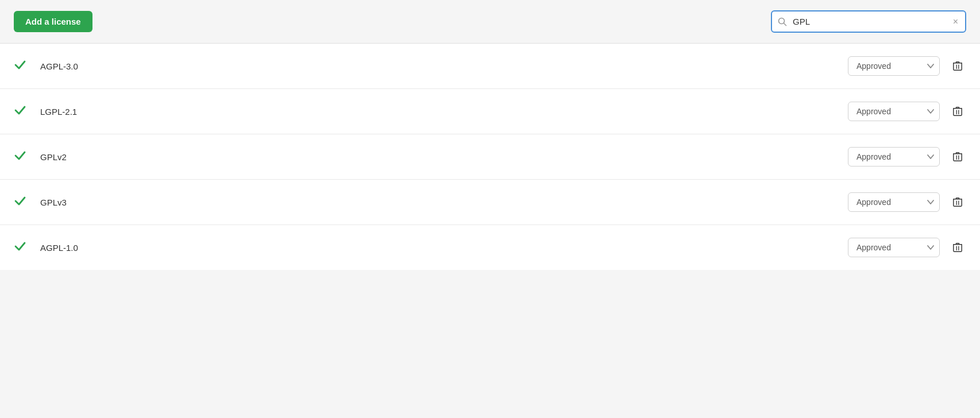  I want to click on close-icon: ×, so click(956, 22).